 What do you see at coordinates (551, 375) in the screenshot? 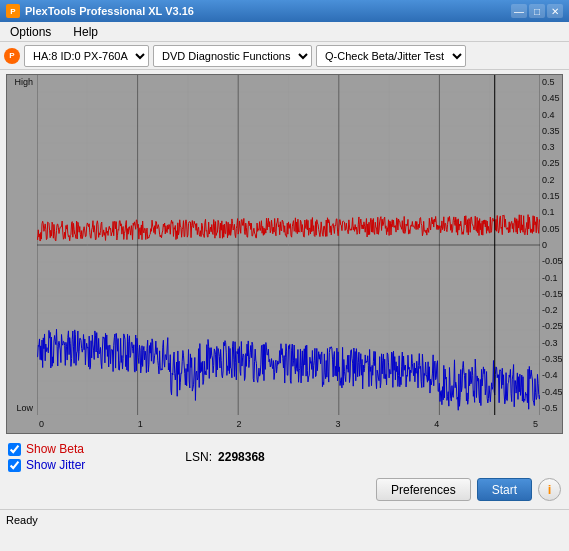
I see `y-right-label: -0.4` at bounding box center [551, 375].